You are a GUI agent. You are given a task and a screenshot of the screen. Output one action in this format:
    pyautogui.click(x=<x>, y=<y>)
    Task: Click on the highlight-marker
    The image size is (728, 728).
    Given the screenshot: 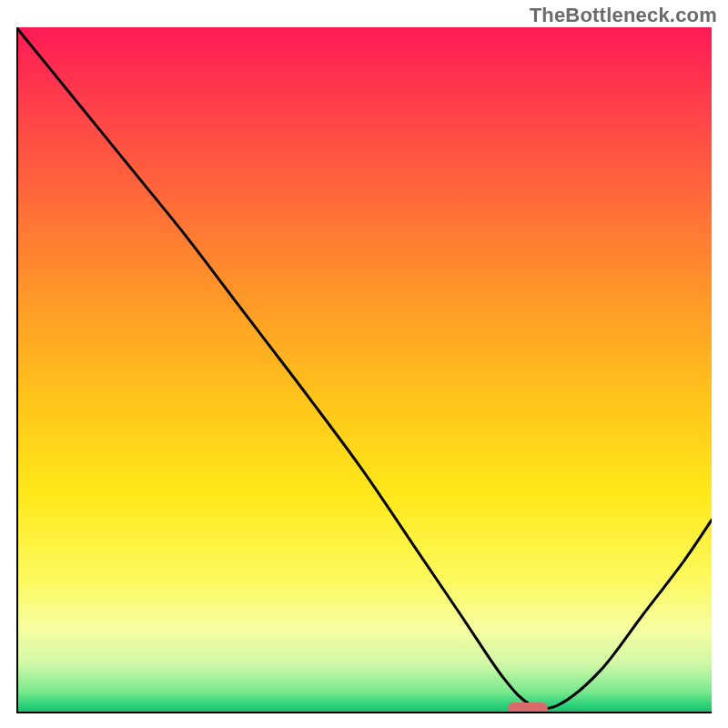 What is the action you would take?
    pyautogui.click(x=528, y=707)
    